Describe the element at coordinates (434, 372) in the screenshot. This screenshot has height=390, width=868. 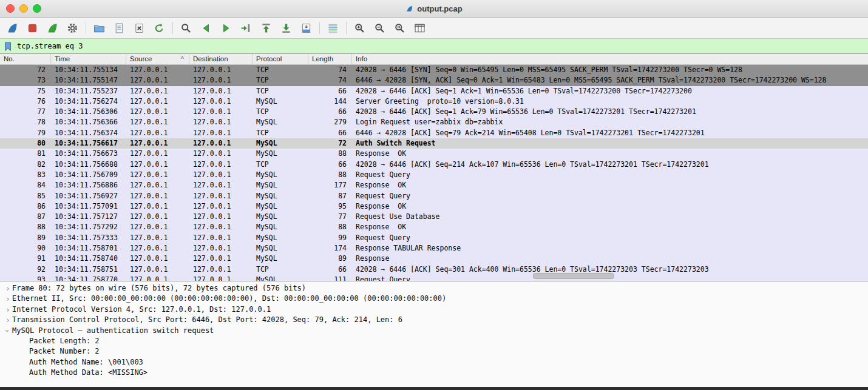
I see `detail-line: Auth Method Data: <MISSING>` at that location.